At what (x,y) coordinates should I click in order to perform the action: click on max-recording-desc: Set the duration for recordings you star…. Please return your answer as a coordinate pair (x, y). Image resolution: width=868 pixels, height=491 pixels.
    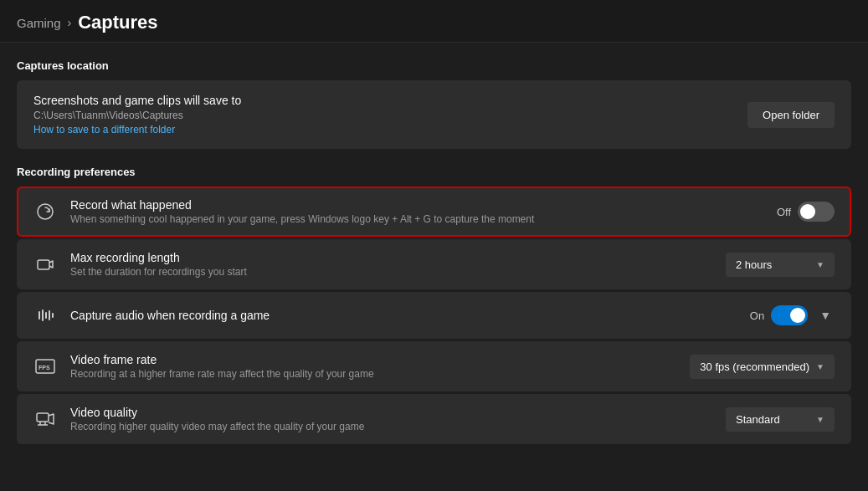
    Looking at the image, I should click on (159, 272).